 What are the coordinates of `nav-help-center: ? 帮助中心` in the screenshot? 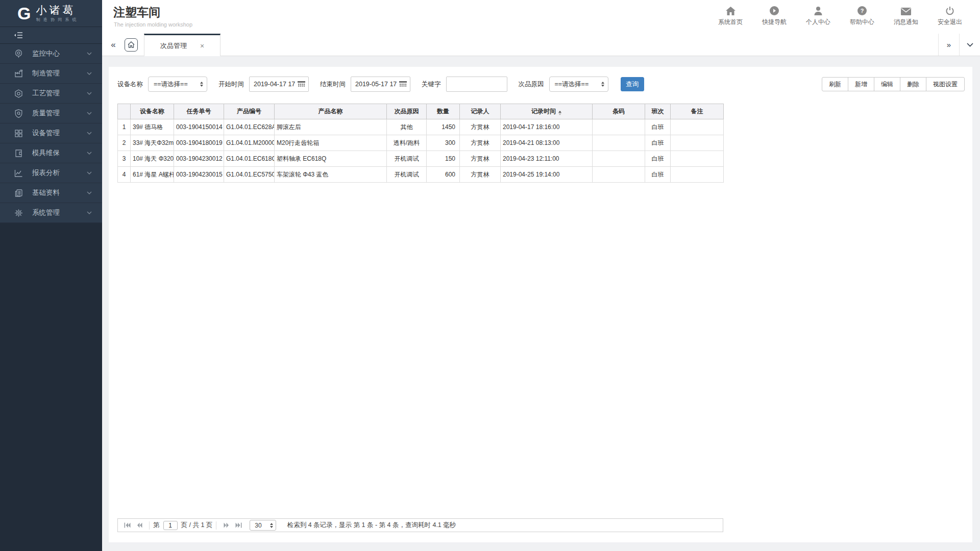 It's located at (862, 16).